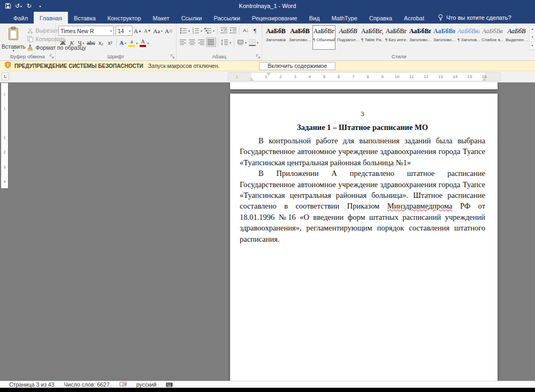  What do you see at coordinates (14, 39) in the screenshot?
I see `paste-button: Вставить ▾` at bounding box center [14, 39].